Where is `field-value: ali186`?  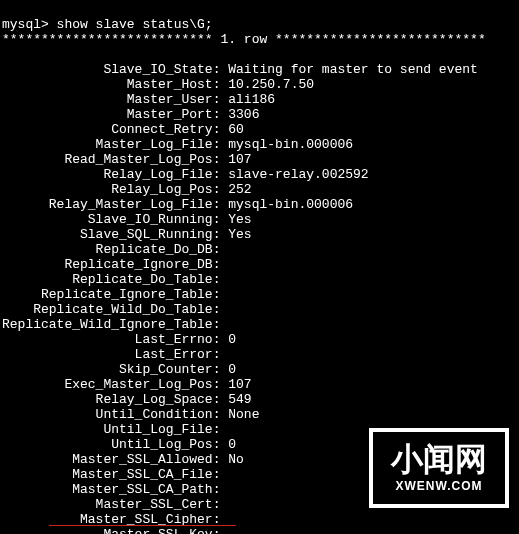 field-value: ali186 is located at coordinates (252, 100).